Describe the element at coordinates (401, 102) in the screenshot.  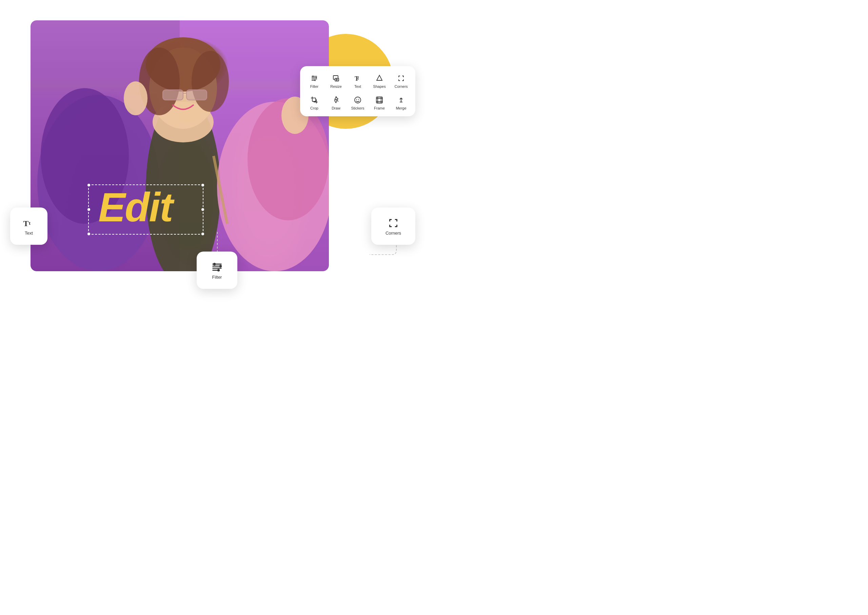
I see `toolbar-item-merge: Merge` at that location.